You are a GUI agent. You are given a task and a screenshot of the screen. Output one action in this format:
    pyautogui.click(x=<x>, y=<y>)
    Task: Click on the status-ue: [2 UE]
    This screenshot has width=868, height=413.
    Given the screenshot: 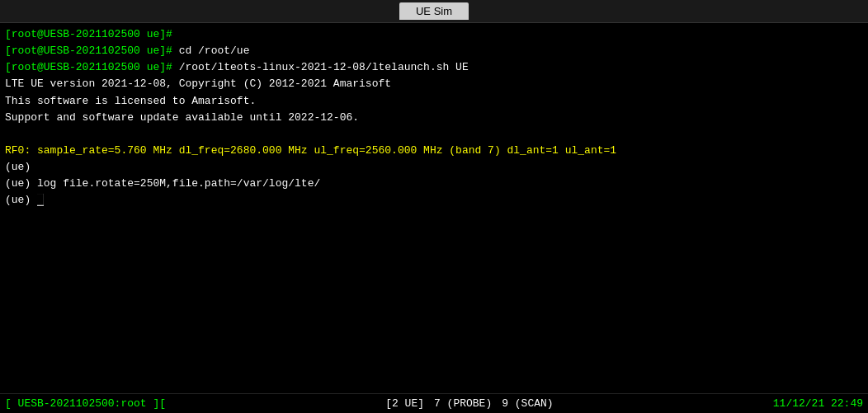 What is the action you would take?
    pyautogui.click(x=404, y=404)
    